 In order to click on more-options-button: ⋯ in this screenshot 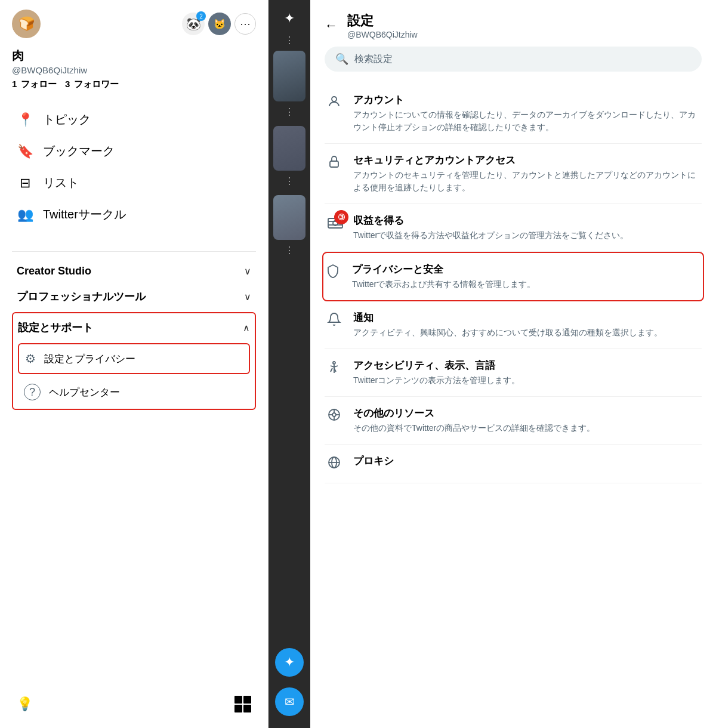, I will do `click(245, 24)`.